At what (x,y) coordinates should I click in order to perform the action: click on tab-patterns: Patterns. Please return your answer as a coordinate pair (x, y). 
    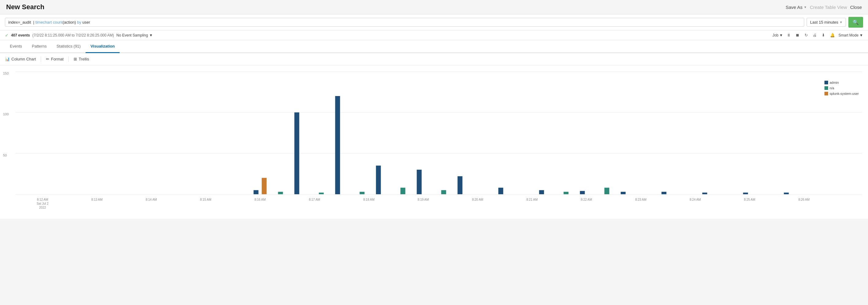
    Looking at the image, I should click on (39, 47).